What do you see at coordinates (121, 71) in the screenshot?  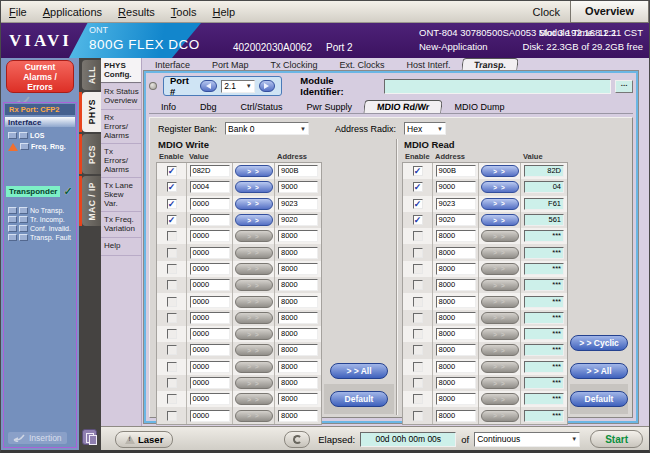 I see `nav-item-phys-config: PHYS Config.` at bounding box center [121, 71].